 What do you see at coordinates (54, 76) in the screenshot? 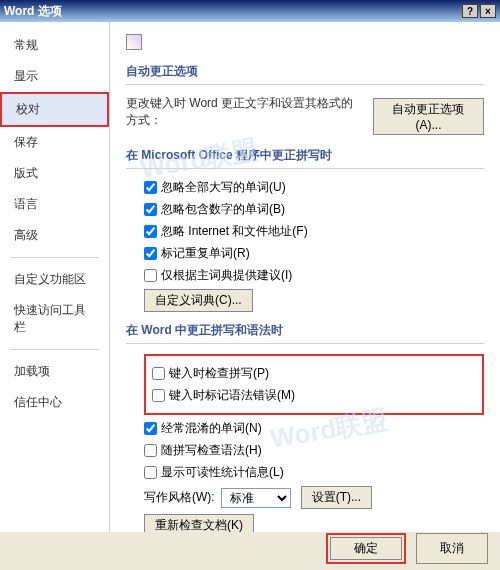
I see `sidebar-item-display: 显示` at bounding box center [54, 76].